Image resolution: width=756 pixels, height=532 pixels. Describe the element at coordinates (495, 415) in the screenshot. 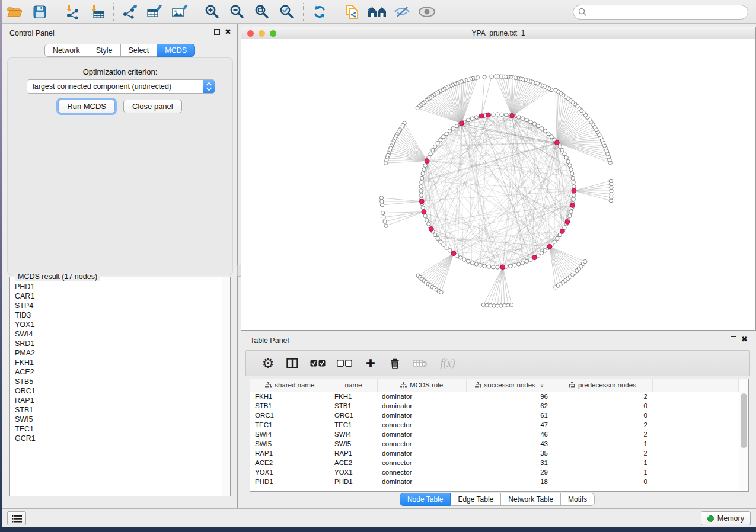

I see `table-row: ORC1ORC1dominator610` at that location.